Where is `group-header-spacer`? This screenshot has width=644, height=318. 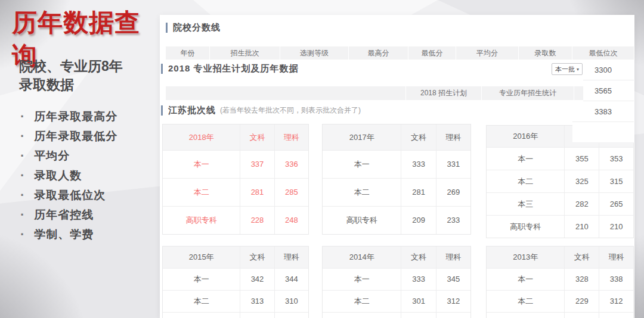 group-header-spacer is located at coordinates (578, 93).